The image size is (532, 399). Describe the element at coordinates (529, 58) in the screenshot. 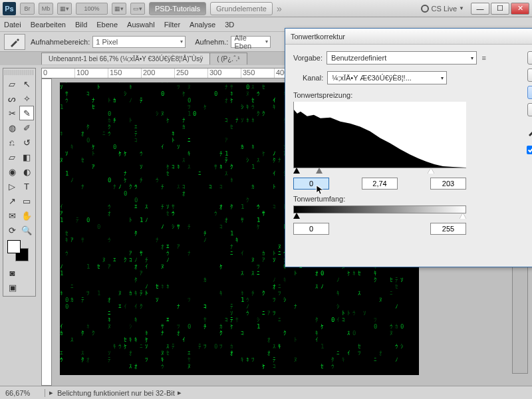

I see `ok-button: OK` at that location.